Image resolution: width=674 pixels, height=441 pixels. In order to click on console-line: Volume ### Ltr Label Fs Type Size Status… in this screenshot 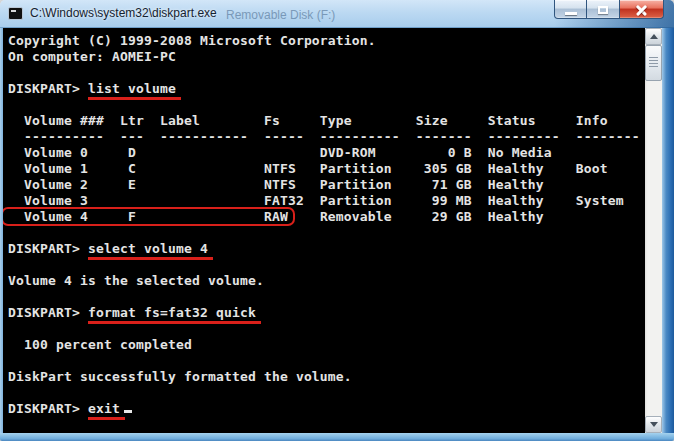, I will do `click(326, 121)`.